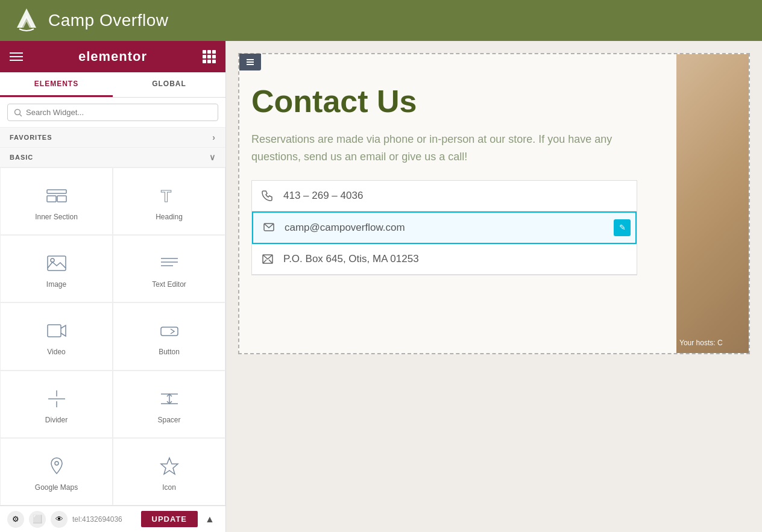  Describe the element at coordinates (16, 519) in the screenshot. I see `settings-icon: ⚙` at that location.